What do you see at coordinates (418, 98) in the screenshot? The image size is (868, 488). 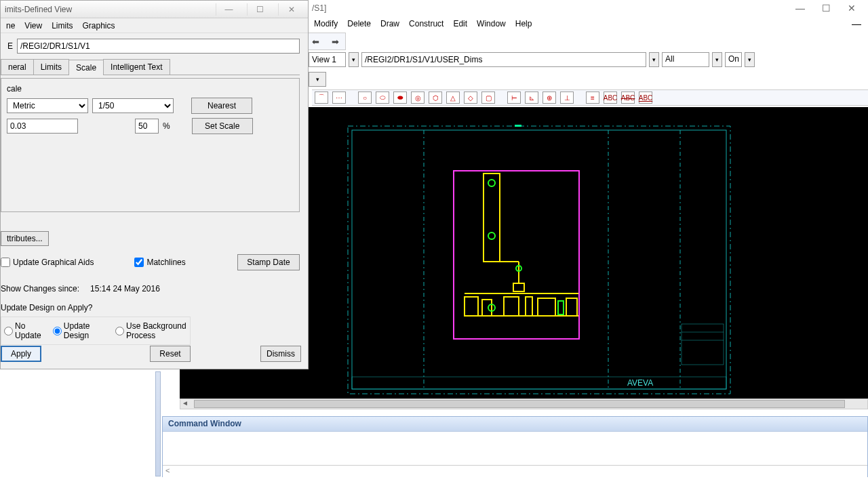 I see `donut-icon: ◎` at bounding box center [418, 98].